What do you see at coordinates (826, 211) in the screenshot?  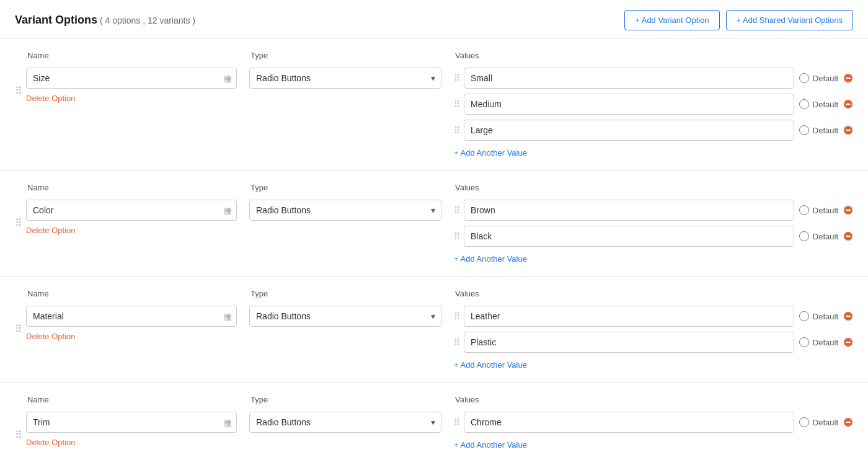 I see `default-label-color-0: Default` at bounding box center [826, 211].